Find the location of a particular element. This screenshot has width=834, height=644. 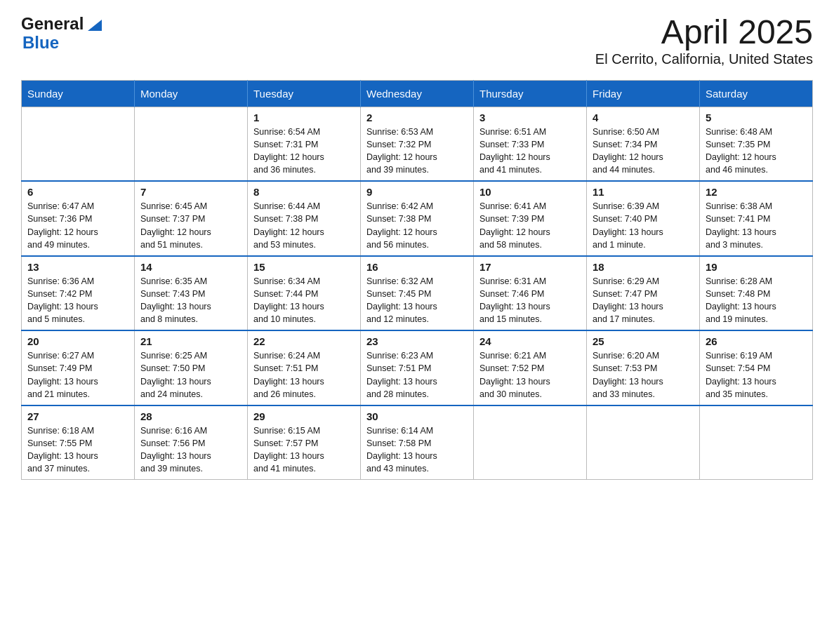

day-number: 30 is located at coordinates (417, 417).